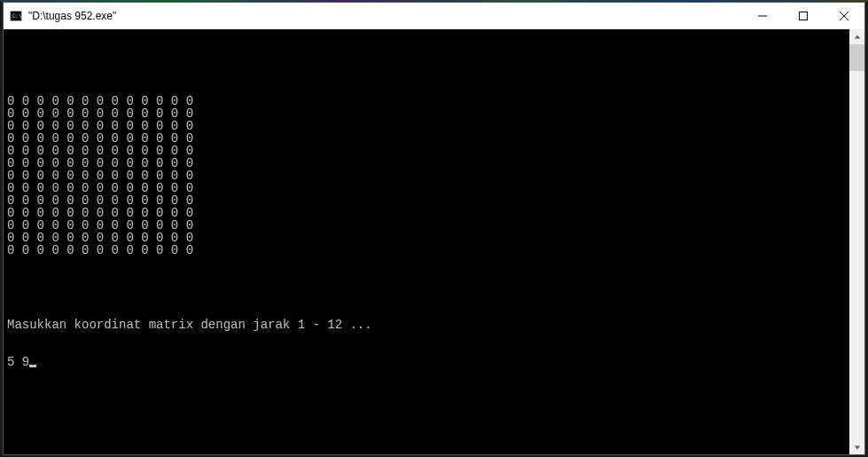  What do you see at coordinates (844, 16) in the screenshot?
I see `close-button` at bounding box center [844, 16].